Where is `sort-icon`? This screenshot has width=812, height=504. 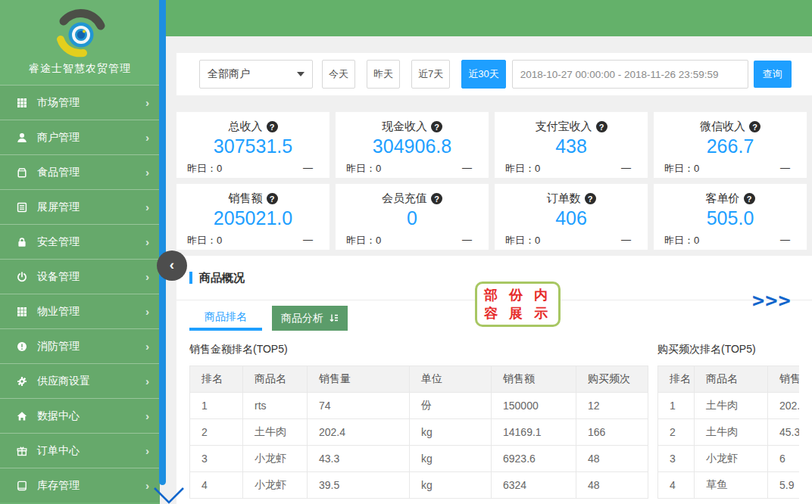
sort-icon is located at coordinates (333, 318).